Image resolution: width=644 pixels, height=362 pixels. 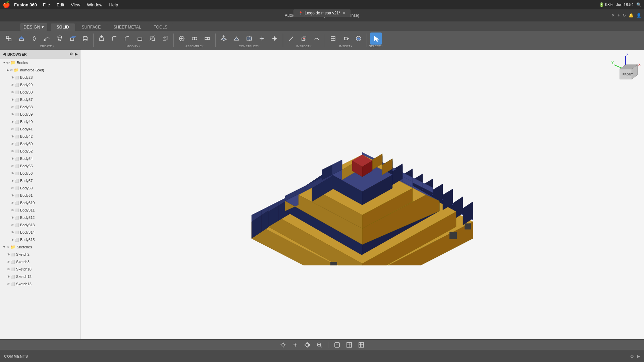 What do you see at coordinates (40, 144) in the screenshot?
I see `tree-item-body50: 👁 ⬜ Body50` at bounding box center [40, 144].